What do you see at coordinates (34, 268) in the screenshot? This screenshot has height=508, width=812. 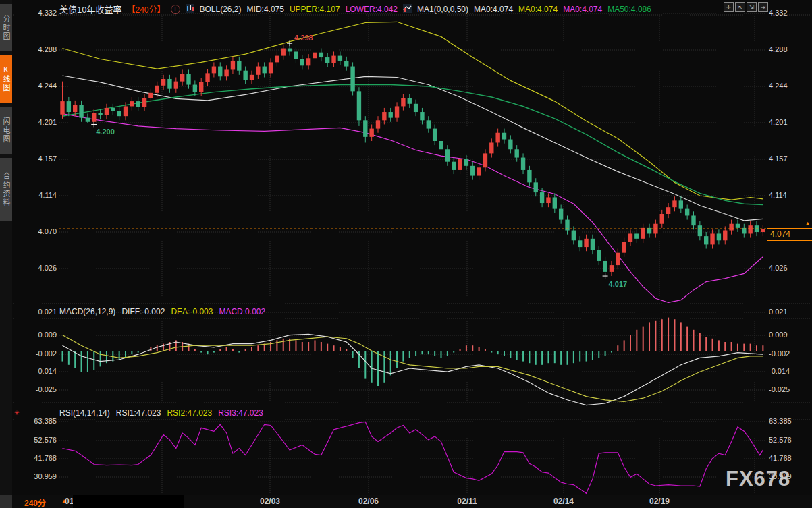 I see `axis-label: 4.026` at bounding box center [34, 268].